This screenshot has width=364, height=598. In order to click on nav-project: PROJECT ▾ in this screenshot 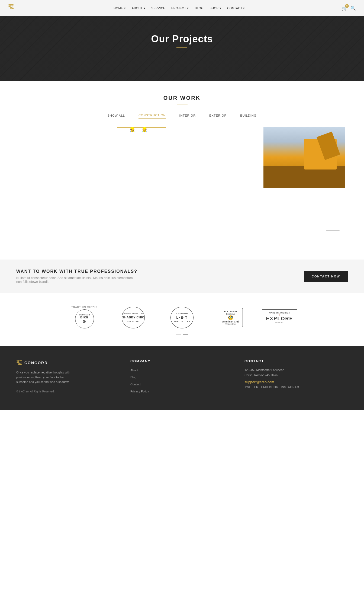, I will do `click(180, 8)`.